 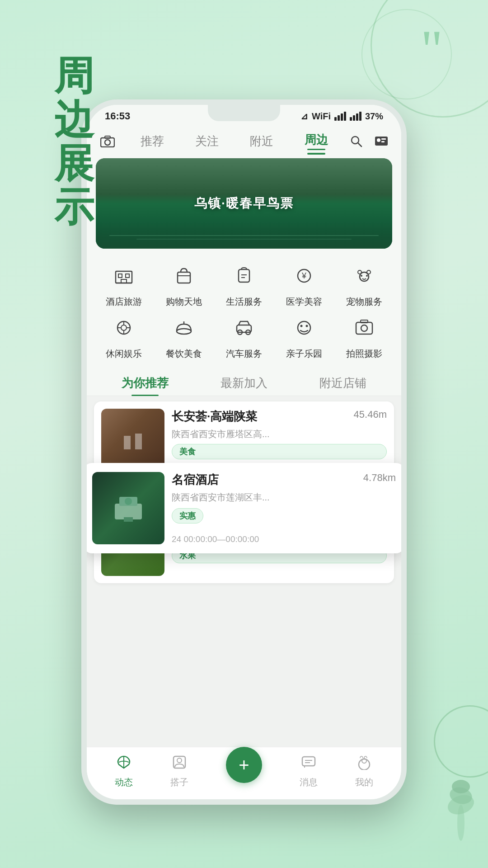 What do you see at coordinates (244, 335) in the screenshot?
I see `category-car: 汽车服务` at bounding box center [244, 335].